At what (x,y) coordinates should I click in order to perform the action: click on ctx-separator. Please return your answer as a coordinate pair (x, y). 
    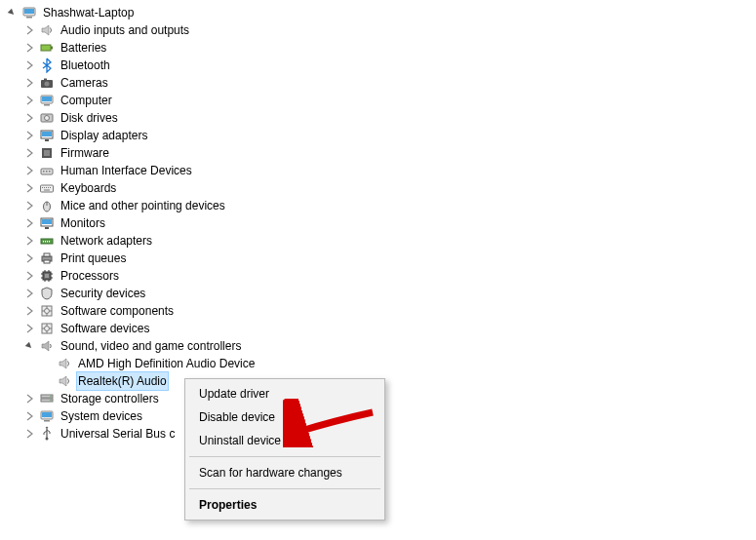
    Looking at the image, I should click on (285, 456).